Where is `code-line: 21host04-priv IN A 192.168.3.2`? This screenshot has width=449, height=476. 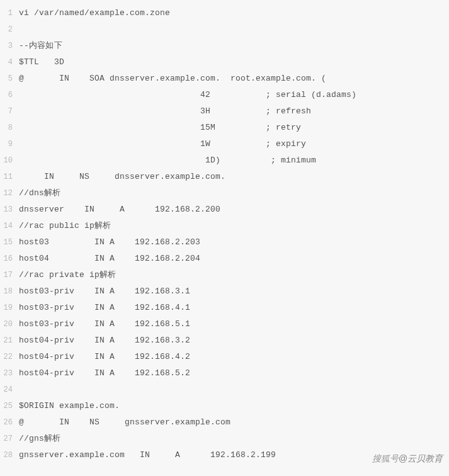 code-line: 21host04-priv IN A 192.168.3.2 is located at coordinates (224, 341).